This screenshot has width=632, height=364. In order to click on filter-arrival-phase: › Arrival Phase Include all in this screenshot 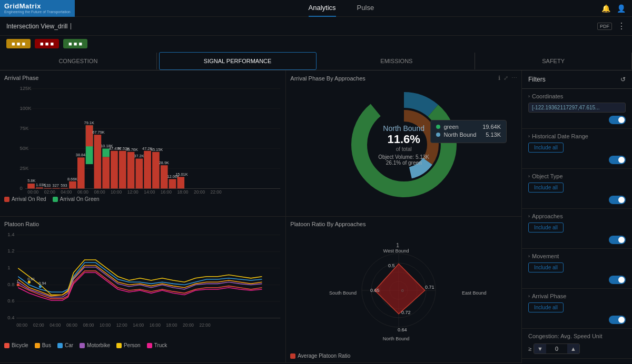, I will do `click(577, 309)`.